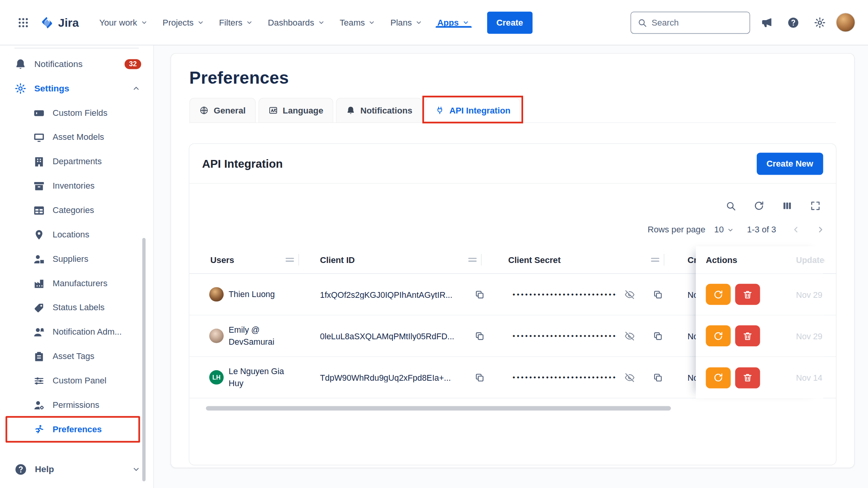 The width and height of the screenshot is (868, 488). Describe the element at coordinates (815, 206) in the screenshot. I see `table-fullscreen-button` at that location.